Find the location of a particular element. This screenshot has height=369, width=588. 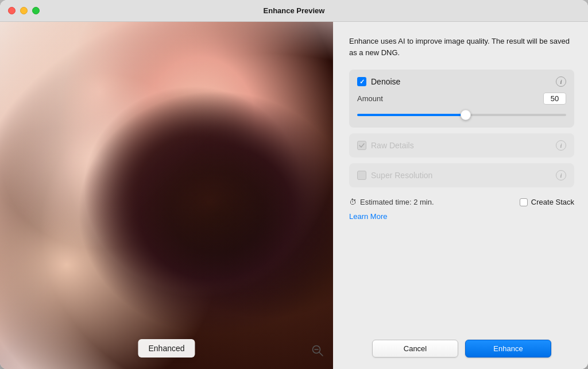

create-stack-label: Create Stack is located at coordinates (552, 202).